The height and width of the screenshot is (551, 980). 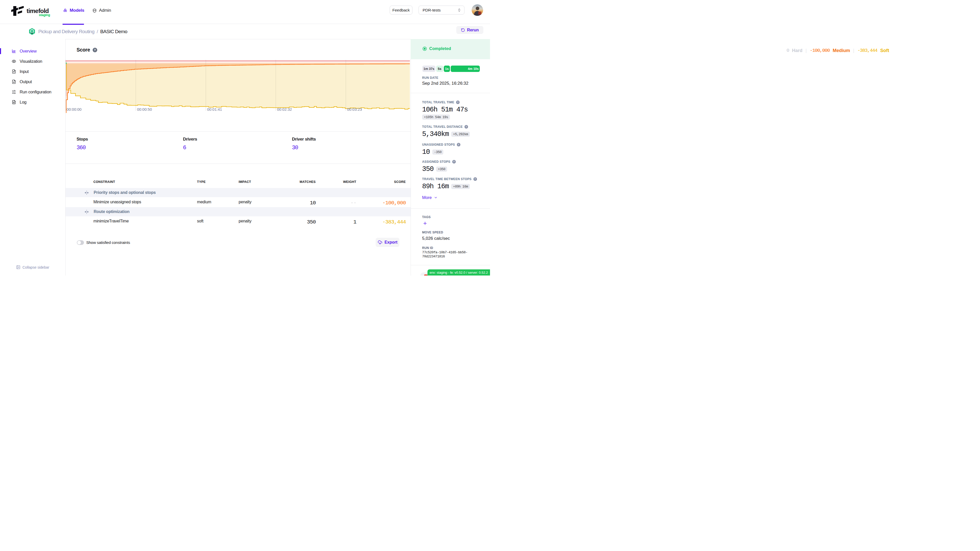 I want to click on svg-text: 00:01:41, so click(x=215, y=110).